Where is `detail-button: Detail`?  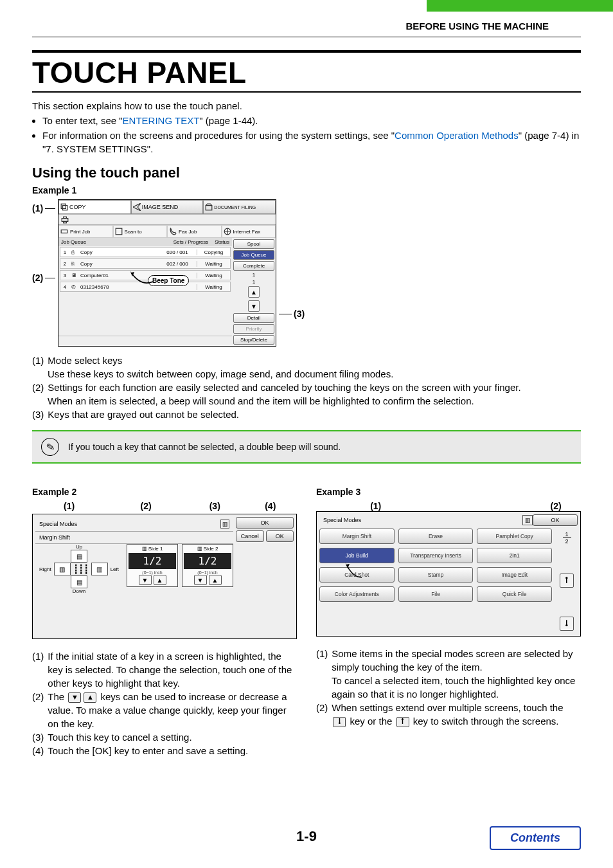
detail-button: Detail is located at coordinates (254, 318).